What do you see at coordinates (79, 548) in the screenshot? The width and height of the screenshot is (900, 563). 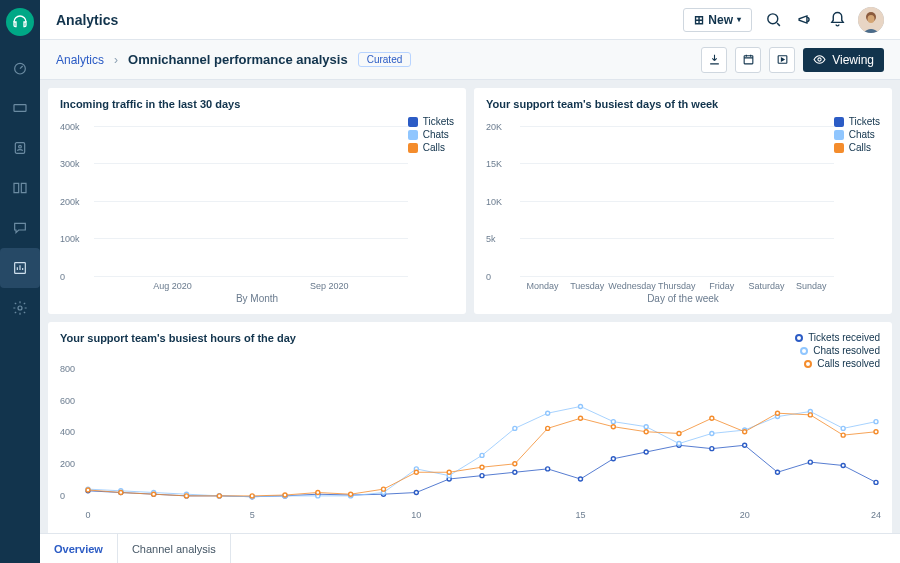 I see `tab-overview: Overview` at bounding box center [79, 548].